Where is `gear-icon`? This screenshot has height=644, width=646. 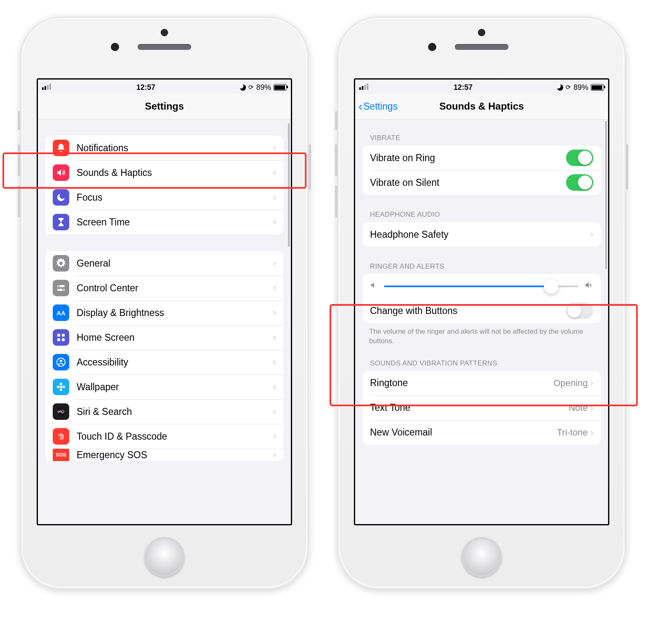
gear-icon is located at coordinates (61, 263).